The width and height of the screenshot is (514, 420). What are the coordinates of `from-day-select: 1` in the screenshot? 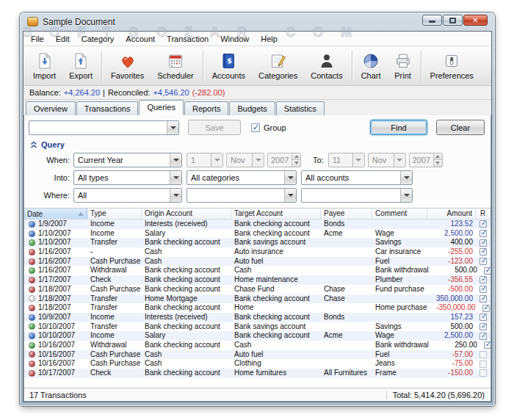 It's located at (205, 160).